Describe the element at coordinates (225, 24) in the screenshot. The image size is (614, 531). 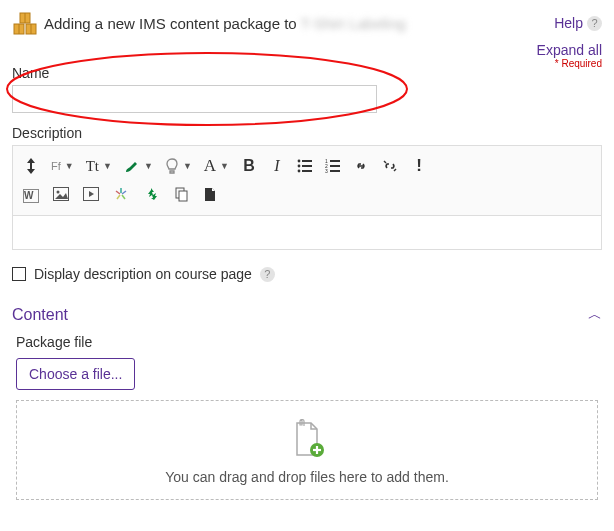
I see `page-title: Adding a new IMS content package to T-Sh…` at that location.